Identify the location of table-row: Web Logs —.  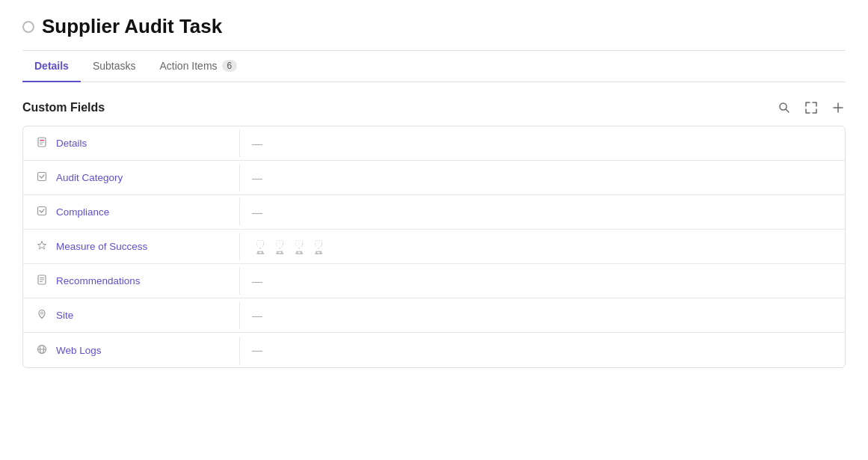
(434, 350).